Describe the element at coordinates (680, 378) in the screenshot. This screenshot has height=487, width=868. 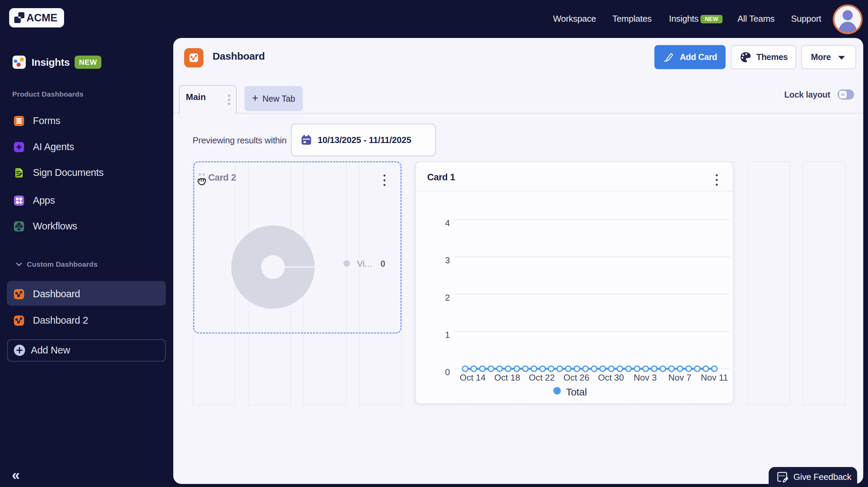
I see `svg-text: Nov 7` at that location.